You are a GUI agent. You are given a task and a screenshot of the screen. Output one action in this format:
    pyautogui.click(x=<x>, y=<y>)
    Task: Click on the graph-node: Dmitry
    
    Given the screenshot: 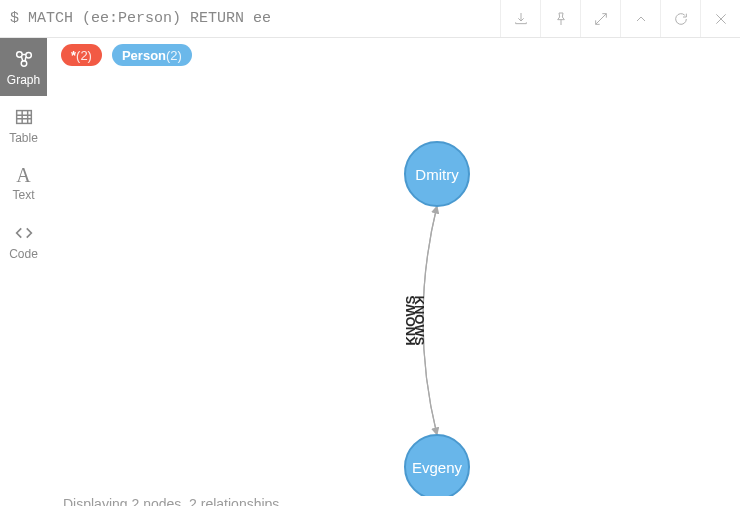 What is the action you would take?
    pyautogui.click(x=437, y=174)
    